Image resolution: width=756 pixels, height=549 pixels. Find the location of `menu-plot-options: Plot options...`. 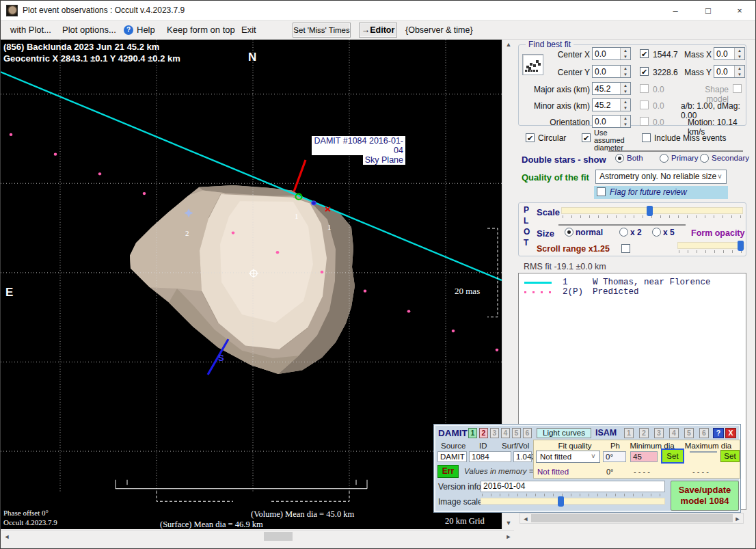

menu-plot-options: Plot options... is located at coordinates (89, 30).